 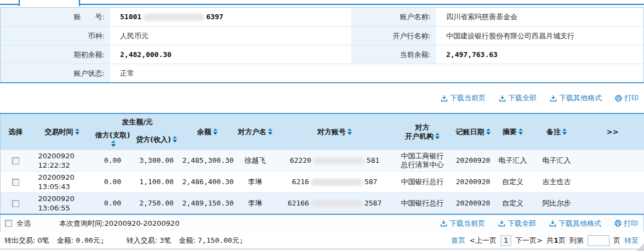 I want to click on transfer-out-amount: 金额: 0.00元;, so click(x=81, y=241).